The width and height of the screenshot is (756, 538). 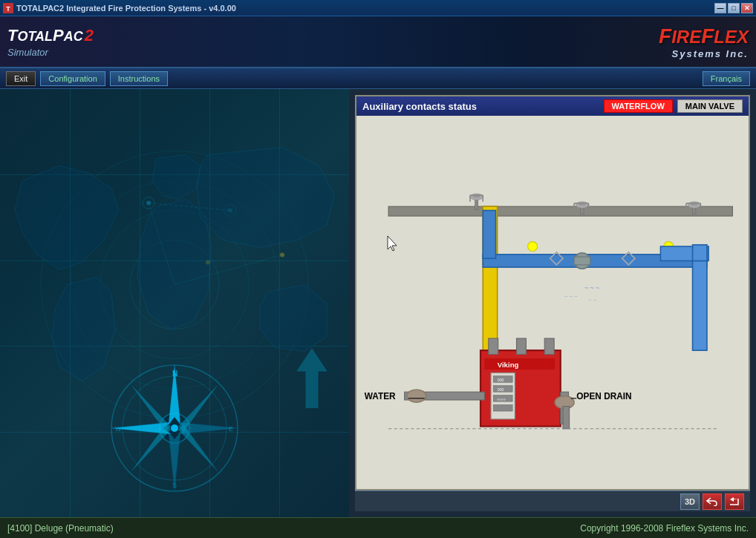 What do you see at coordinates (747, 8) in the screenshot?
I see `close-button: ✕` at bounding box center [747, 8].